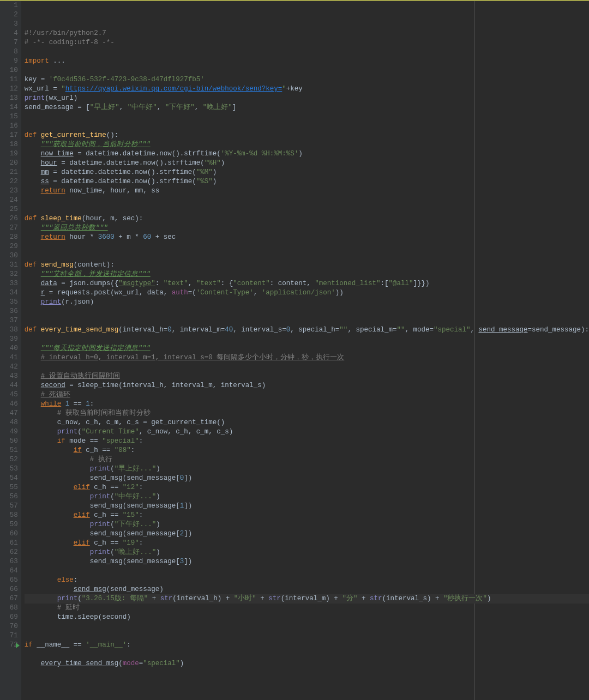 The image size is (589, 700). I want to click on code-line: print(r.json), so click(306, 302).